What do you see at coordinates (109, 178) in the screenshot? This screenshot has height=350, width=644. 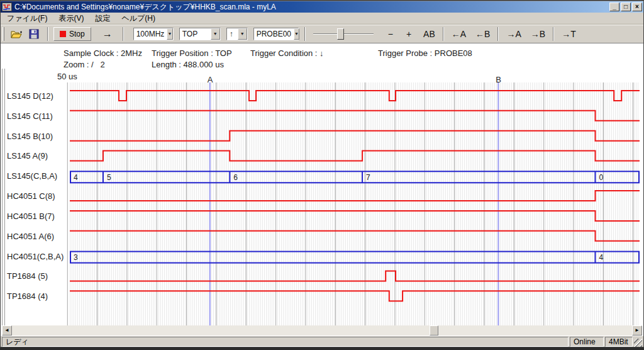 I see `bus-value: 5` at bounding box center [109, 178].